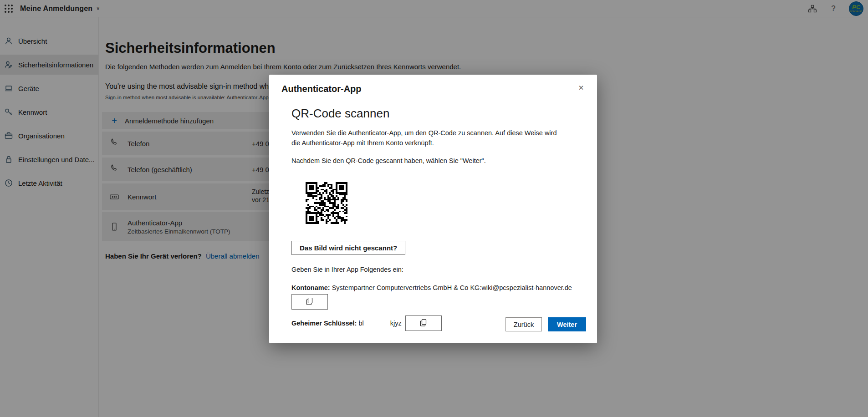 This screenshot has height=417, width=868. I want to click on account-name-value: Systempartner Computervertriebs GmbH & C…, so click(452, 288).